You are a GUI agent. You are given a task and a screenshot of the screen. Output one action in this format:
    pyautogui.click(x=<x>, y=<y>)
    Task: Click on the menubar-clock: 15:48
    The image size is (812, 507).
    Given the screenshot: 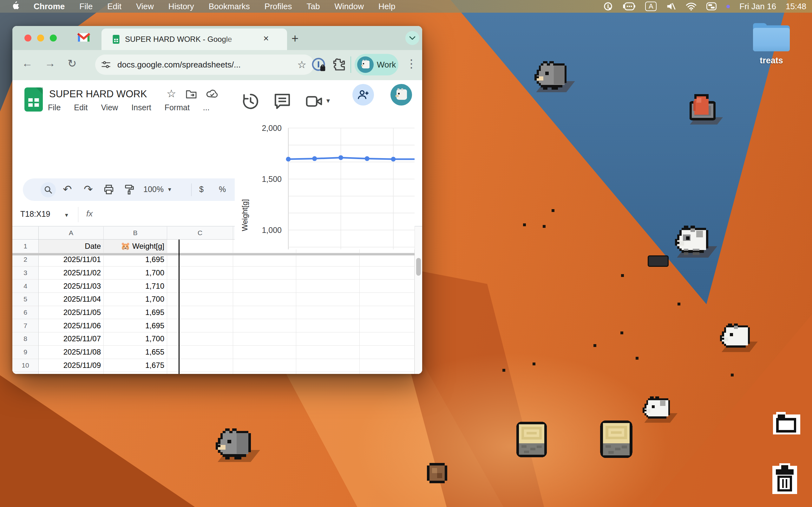 What is the action you would take?
    pyautogui.click(x=796, y=7)
    